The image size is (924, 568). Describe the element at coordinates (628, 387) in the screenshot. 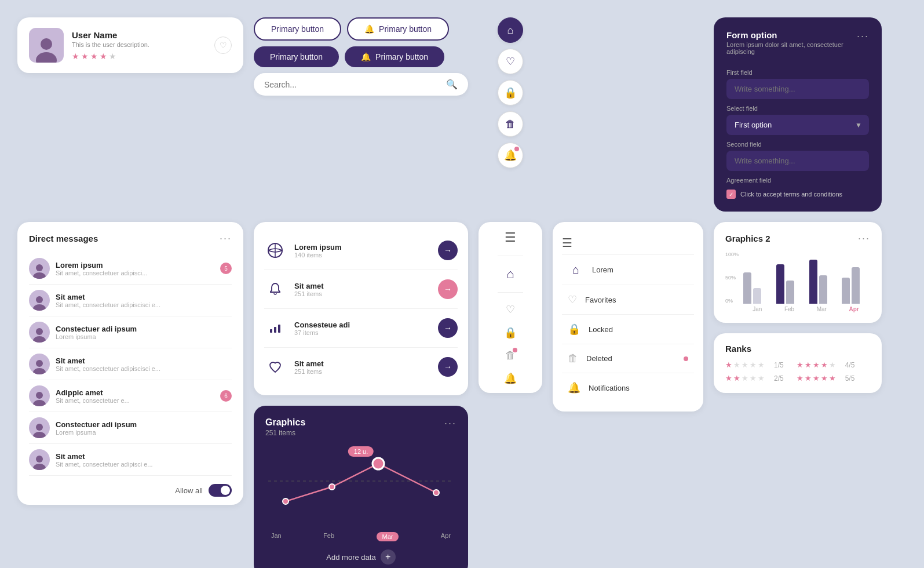

I see `sidenav-item-notifications: 🔔 Notifications` at that location.